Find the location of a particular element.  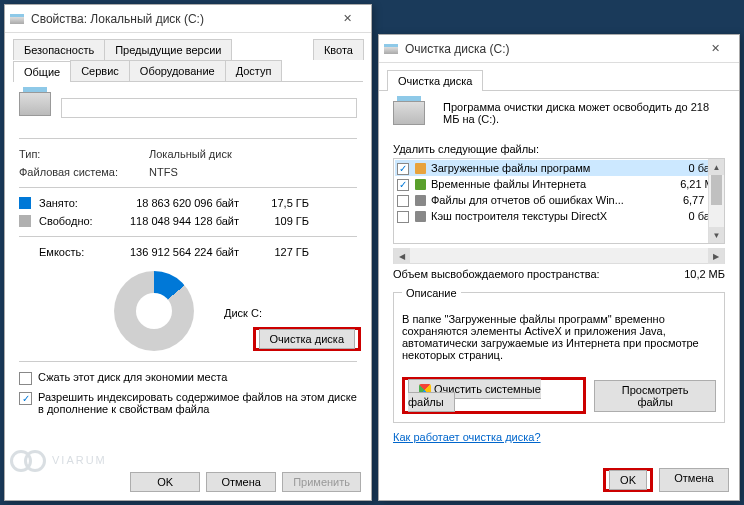

tab-security: Безопасность is located at coordinates (59, 50).